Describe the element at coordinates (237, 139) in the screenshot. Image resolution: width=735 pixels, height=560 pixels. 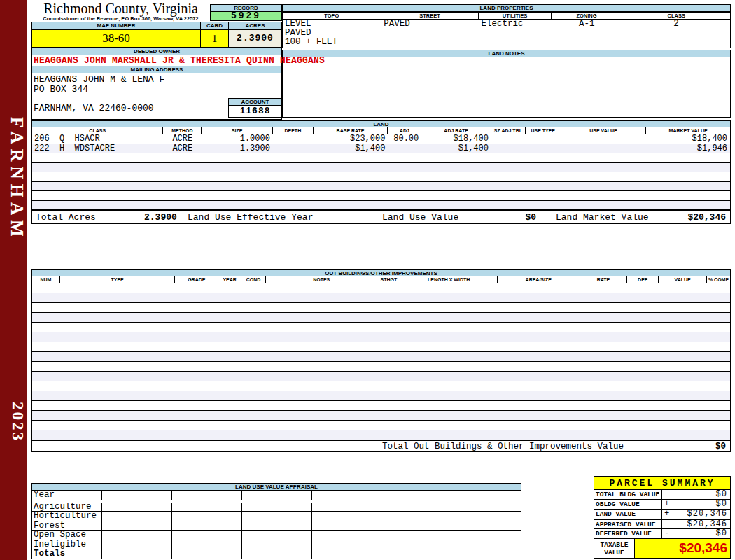
I see `land-cell: 1.0000` at that location.